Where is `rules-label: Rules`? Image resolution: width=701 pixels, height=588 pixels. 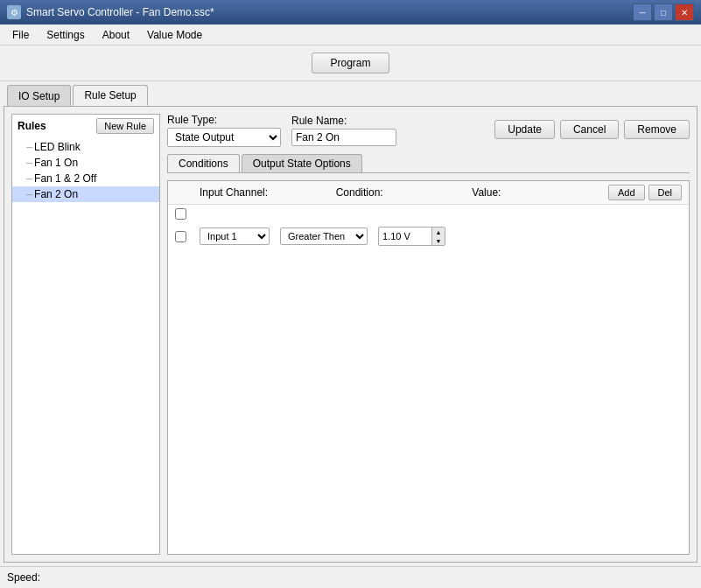
rules-label: Rules is located at coordinates (32, 126).